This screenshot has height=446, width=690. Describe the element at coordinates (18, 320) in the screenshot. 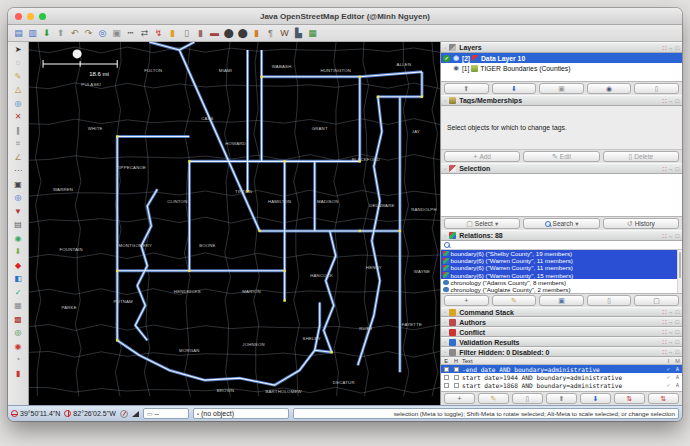

I see `imagery-icon: ▩` at that location.